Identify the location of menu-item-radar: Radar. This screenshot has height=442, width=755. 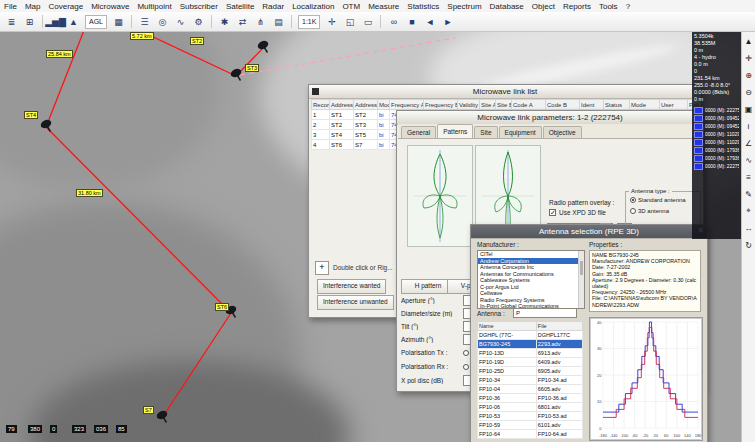
(273, 6).